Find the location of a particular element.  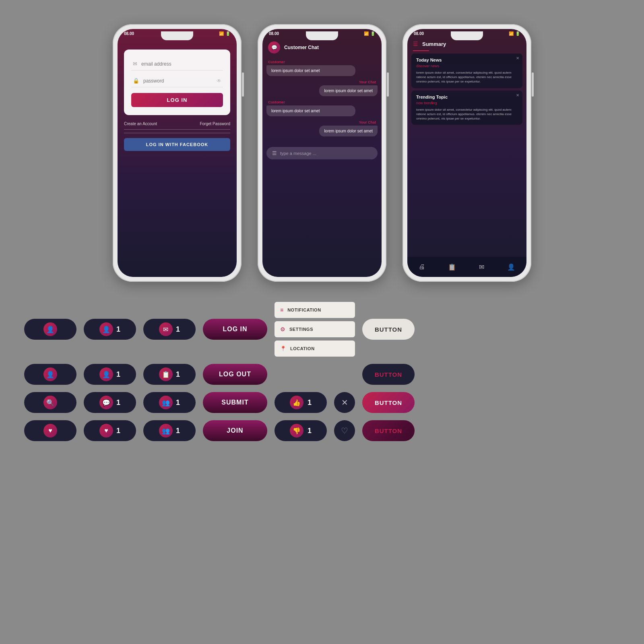

component-row-1: 👤 👤 1 ✉ 1 LOG IN ≡ NOTIFICATION ⚙ SETTIN… is located at coordinates (322, 329).